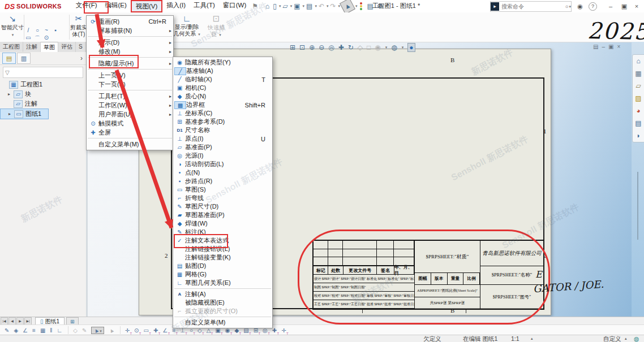  Describe the element at coordinates (81, 58) in the screenshot. I see `chevron-right-icon: ›` at that location.